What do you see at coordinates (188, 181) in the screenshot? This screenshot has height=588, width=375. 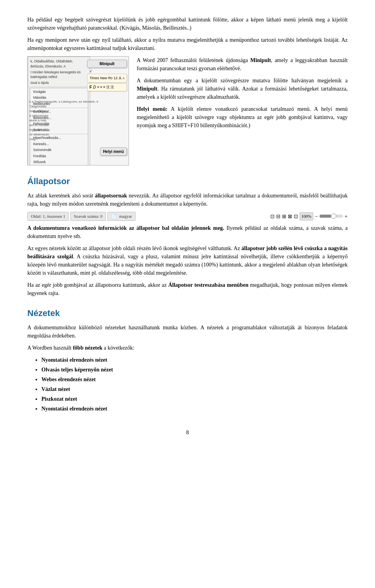 I see `allapotsor-heading: Állapotsor` at bounding box center [188, 181].